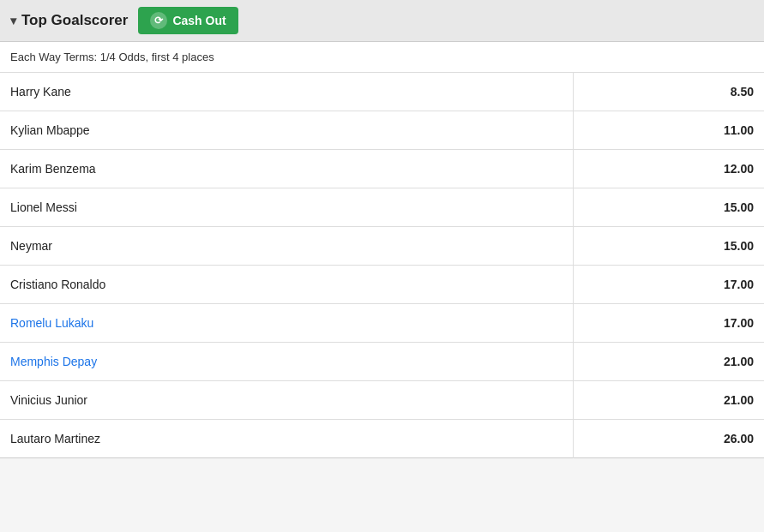 The height and width of the screenshot is (532, 764). Describe the element at coordinates (286, 401) in the screenshot. I see `player-name: Vinicius Junior` at that location.